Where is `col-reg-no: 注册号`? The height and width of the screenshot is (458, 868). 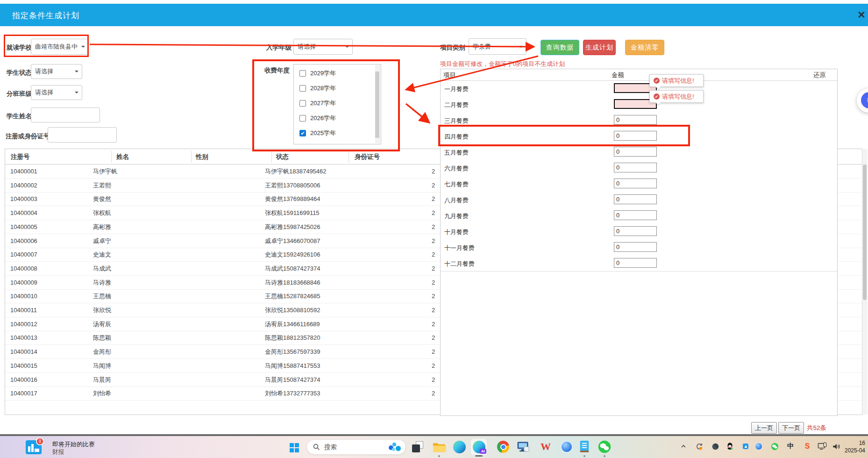
col-reg-no: 注册号 is located at coordinates (21, 157).